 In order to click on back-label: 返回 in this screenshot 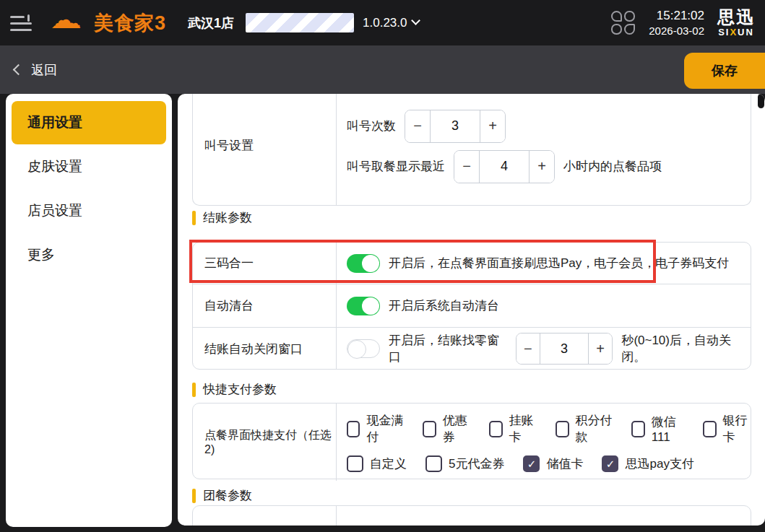, I will do `click(44, 70)`.